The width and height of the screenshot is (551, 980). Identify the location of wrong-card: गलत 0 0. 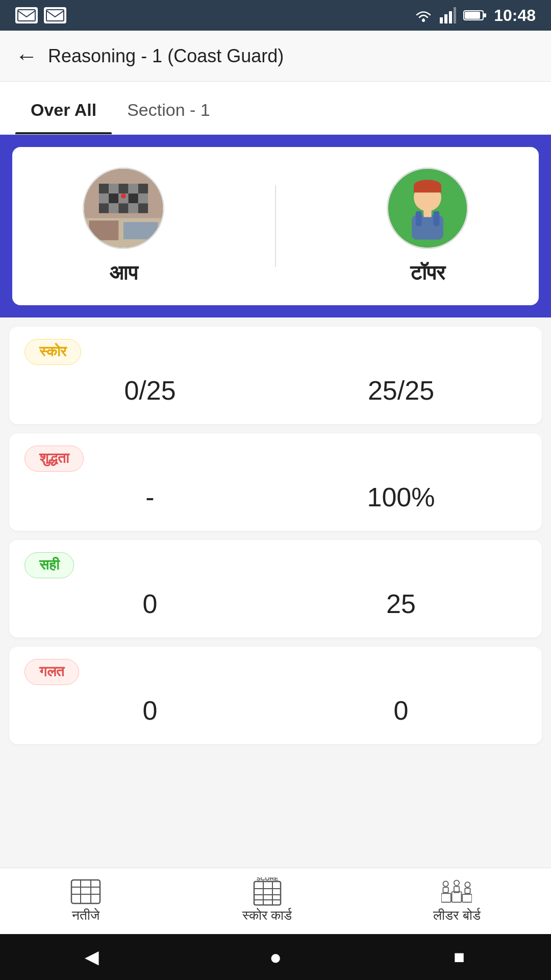
(276, 695).